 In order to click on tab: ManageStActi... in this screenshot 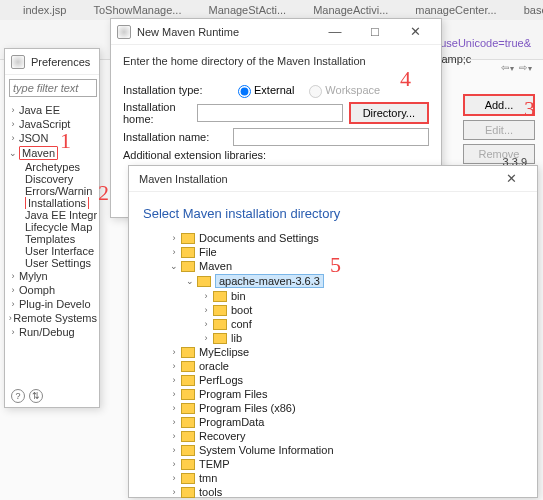, I will do `click(240, 10)`.